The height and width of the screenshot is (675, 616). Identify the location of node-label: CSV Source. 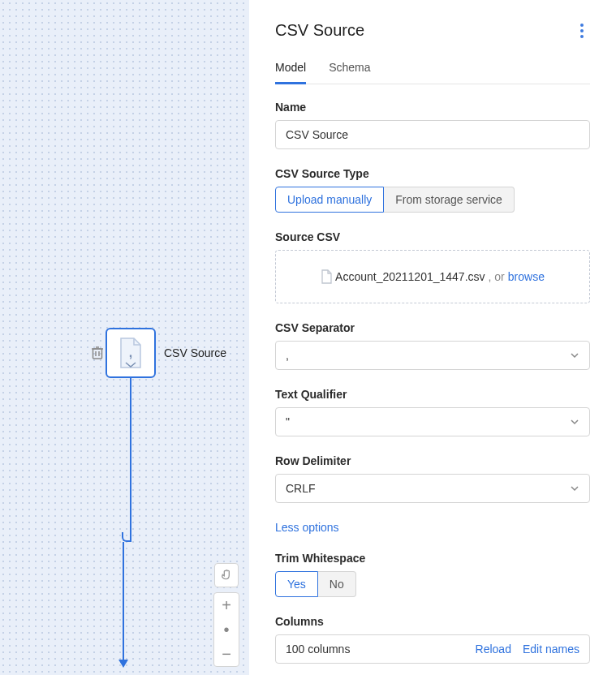
(195, 353).